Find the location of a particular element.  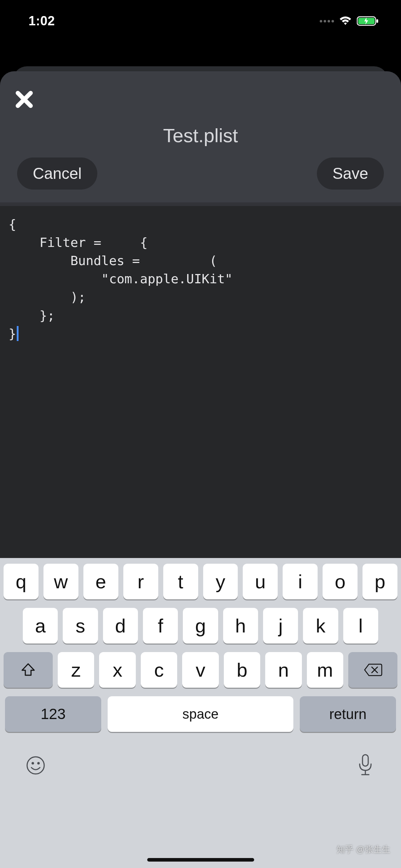

close-button is located at coordinates (24, 99).